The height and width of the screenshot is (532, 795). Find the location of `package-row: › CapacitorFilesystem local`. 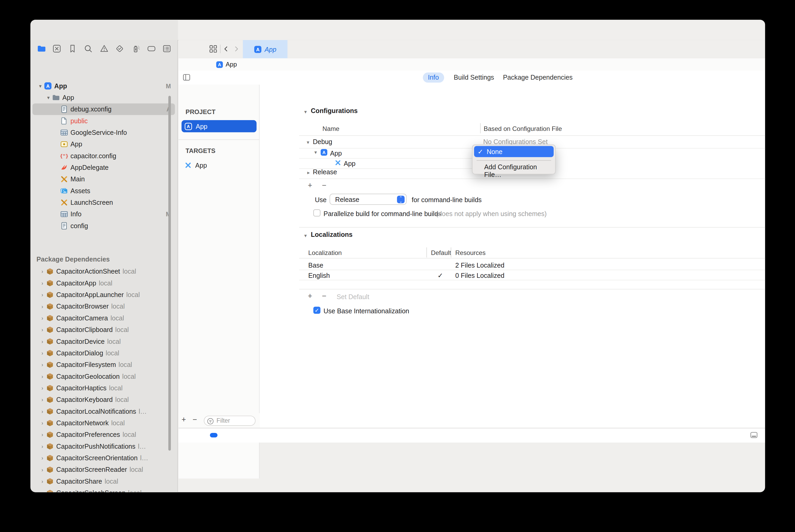

package-row: › CapacitorFilesystem local is located at coordinates (103, 364).